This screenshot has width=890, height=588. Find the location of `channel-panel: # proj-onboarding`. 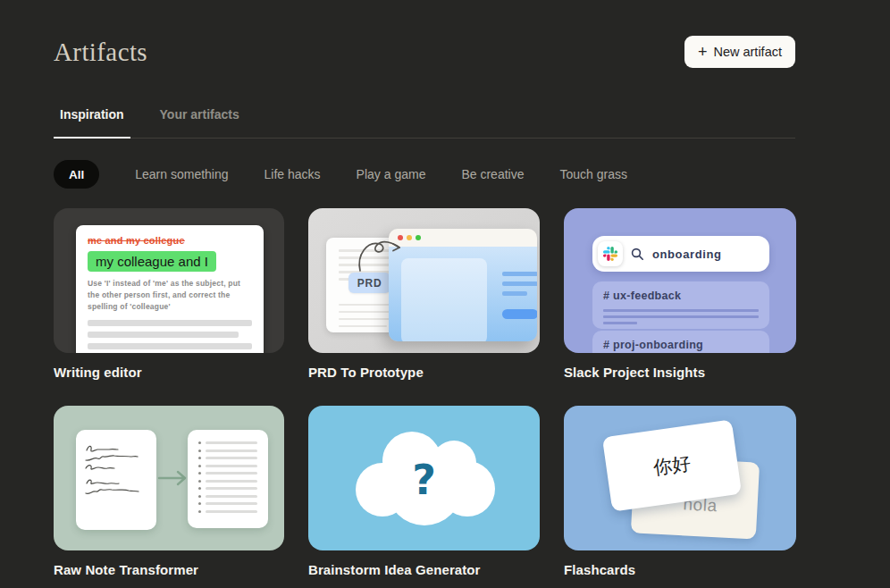

channel-panel: # proj-onboarding is located at coordinates (681, 341).